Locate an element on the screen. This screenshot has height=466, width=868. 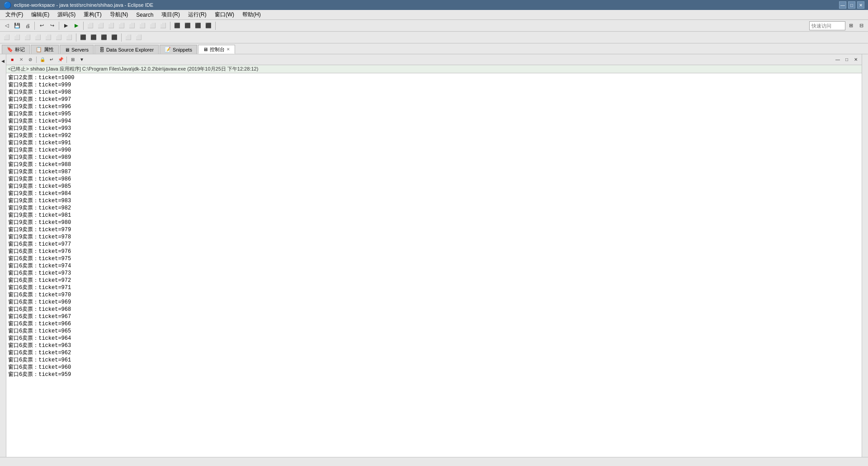
tb-btn-13: ⬛ is located at coordinates (188, 26).